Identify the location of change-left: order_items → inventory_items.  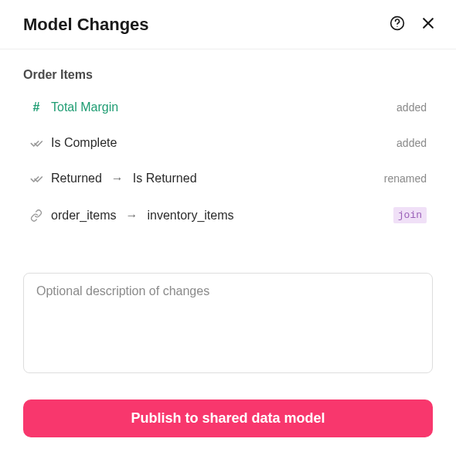
(131, 216).